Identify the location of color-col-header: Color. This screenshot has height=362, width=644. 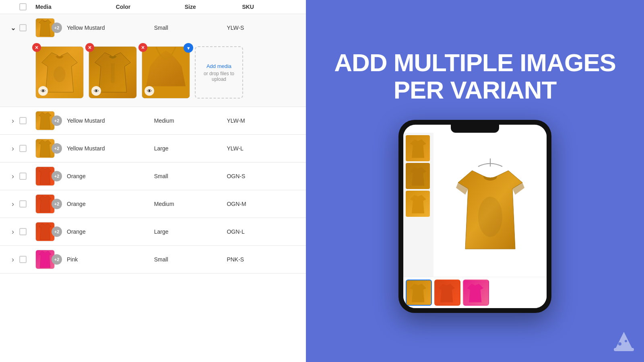
(151, 7).